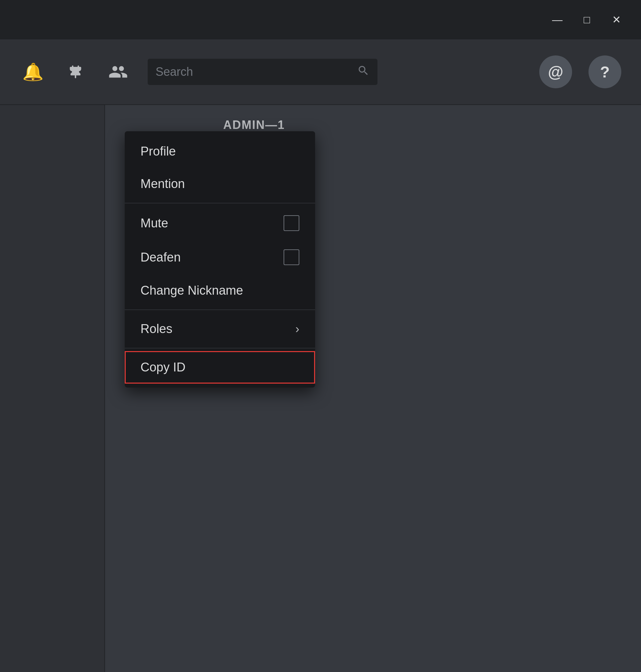 This screenshot has height=672, width=641. Describe the element at coordinates (364, 72) in the screenshot. I see `search-icon` at that location.